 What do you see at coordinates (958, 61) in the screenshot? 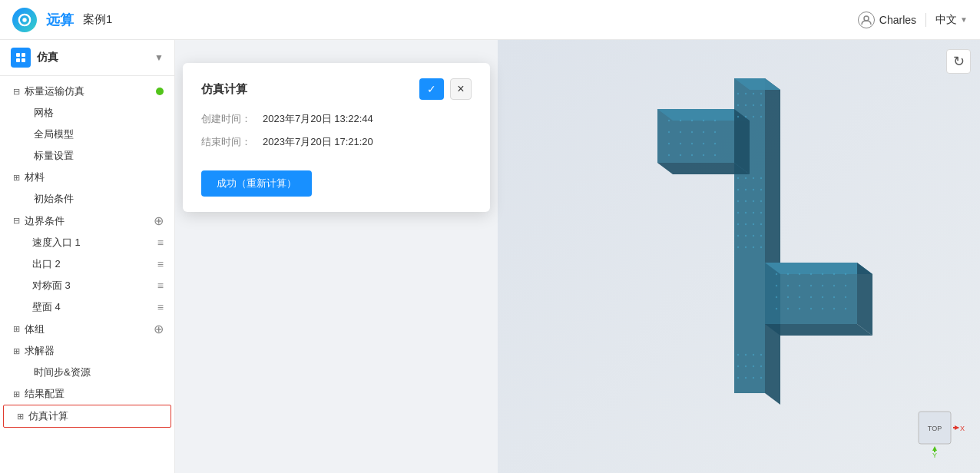
I see `refresh-icon: ↻` at bounding box center [958, 61].